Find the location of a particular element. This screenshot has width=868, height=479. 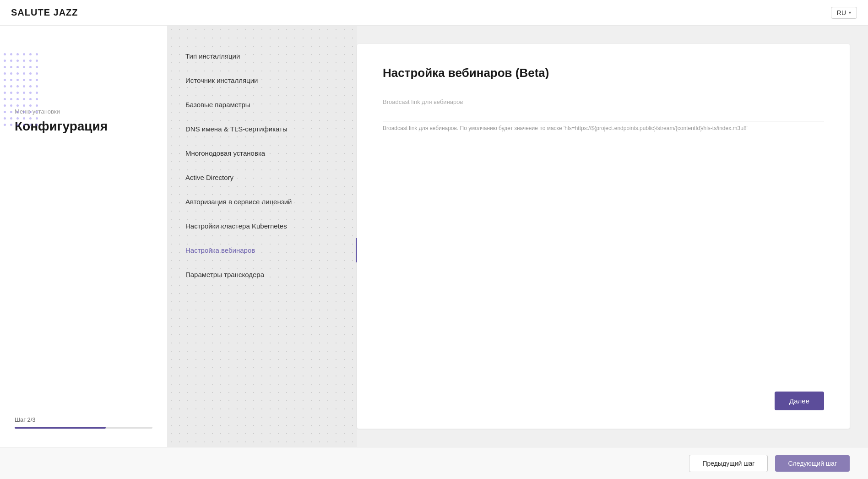

header: SALUTE JAZZ RU ▾ is located at coordinates (434, 13).